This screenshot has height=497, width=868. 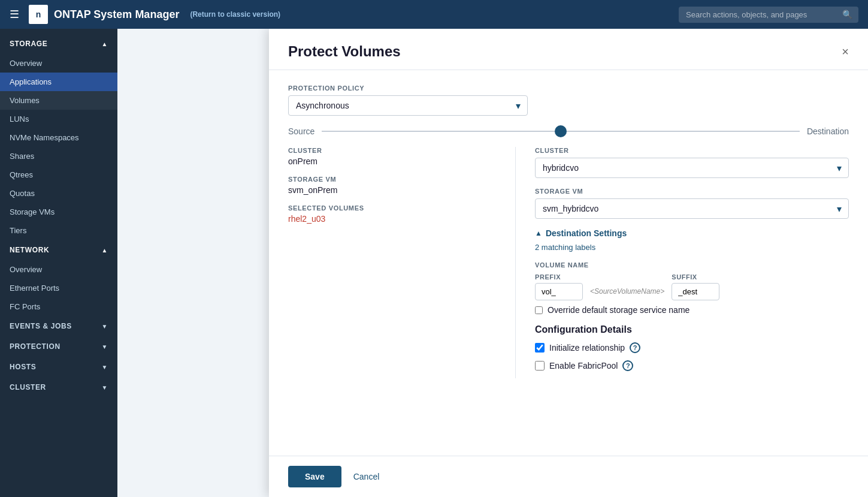 I want to click on initialize-row: Initialize relationship ?, so click(x=692, y=348).